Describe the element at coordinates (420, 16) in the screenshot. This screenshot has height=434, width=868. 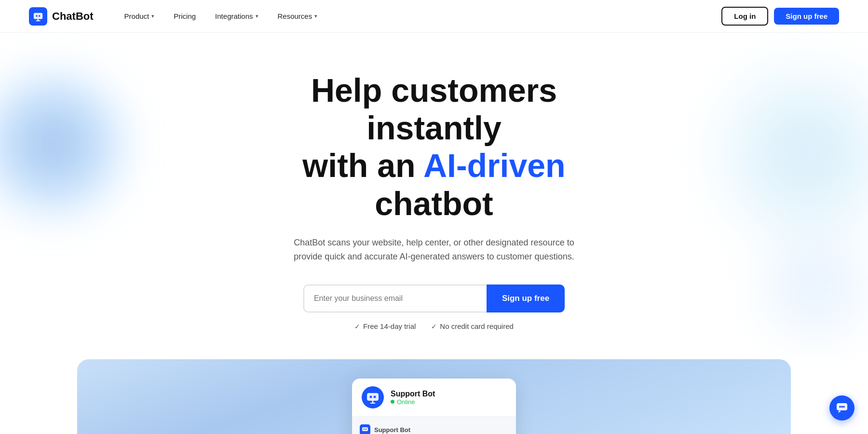
I see `nav-links: Product ▾ Pricing Integrations ▾ Resourc…` at that location.